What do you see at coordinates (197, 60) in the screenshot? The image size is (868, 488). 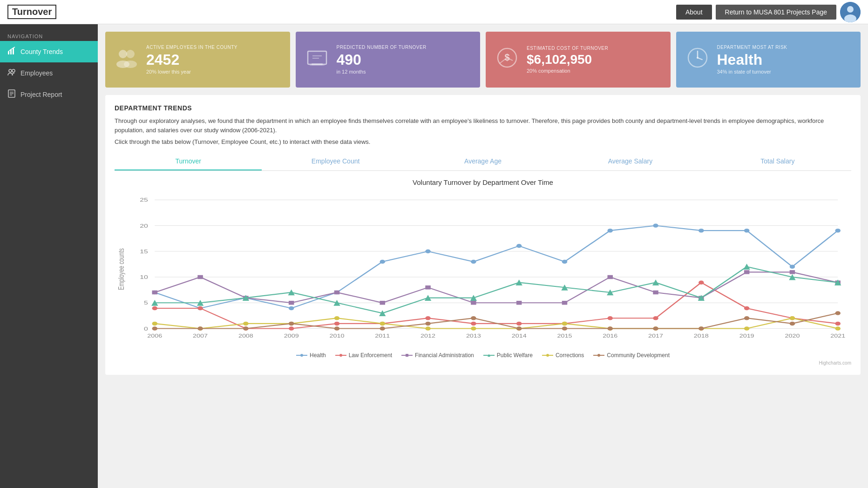 I see `card-active-employees: ACTIVE EMPLOYEES IN THE COUNTY 2452 20% …` at bounding box center [197, 60].